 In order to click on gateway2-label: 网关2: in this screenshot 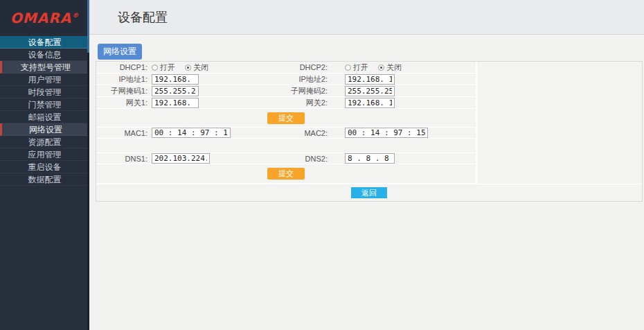, I will do `click(307, 103)`.